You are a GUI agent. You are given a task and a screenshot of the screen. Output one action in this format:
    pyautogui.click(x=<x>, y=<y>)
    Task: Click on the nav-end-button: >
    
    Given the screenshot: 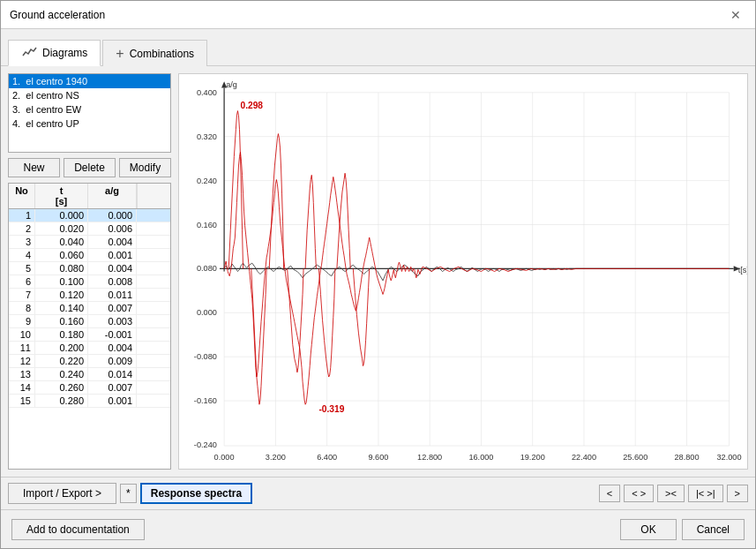 What is the action you would take?
    pyautogui.click(x=737, y=493)
    